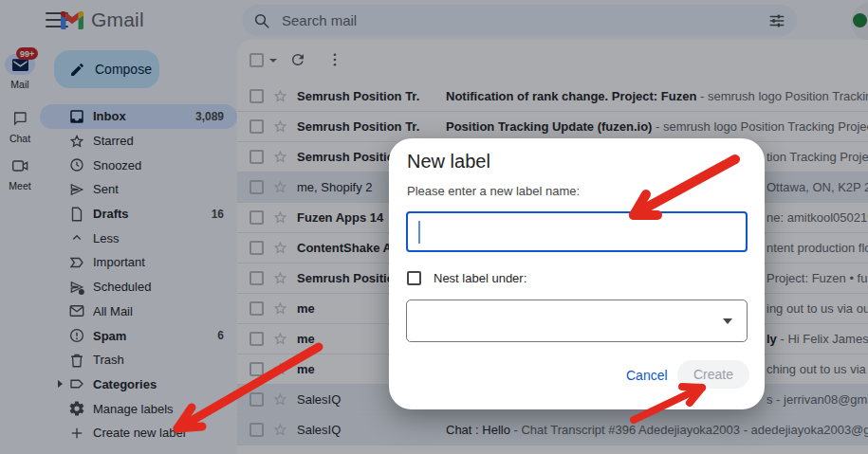 This screenshot has height=454, width=868. What do you see at coordinates (493, 191) in the screenshot?
I see `dialog-prompt: Please enter a new label name:` at bounding box center [493, 191].